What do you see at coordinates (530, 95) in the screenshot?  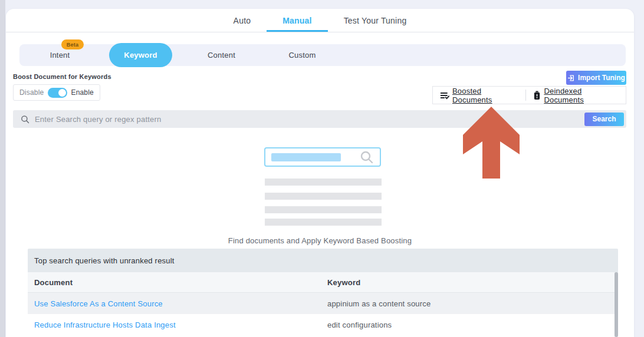 I see `documents-links-box: Boosted Documents Deindexed Documents` at bounding box center [530, 95].